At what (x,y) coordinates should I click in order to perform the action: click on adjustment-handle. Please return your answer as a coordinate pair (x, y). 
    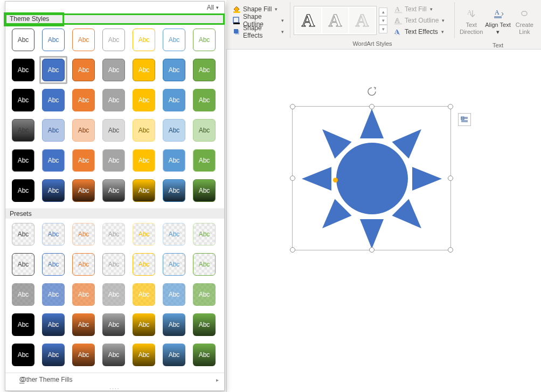
    Looking at the image, I should click on (335, 180).